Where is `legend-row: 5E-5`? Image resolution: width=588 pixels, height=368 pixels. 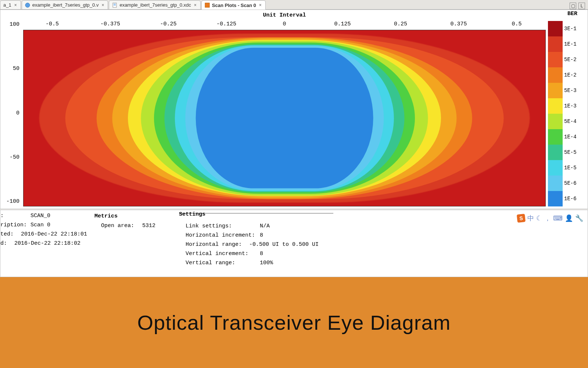
legend-row: 5E-5 is located at coordinates (566, 152).